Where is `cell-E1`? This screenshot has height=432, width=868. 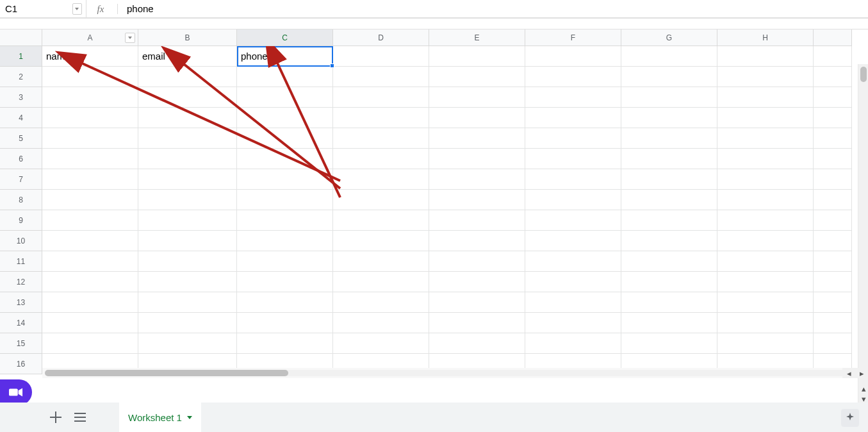 cell-E1 is located at coordinates (477, 56).